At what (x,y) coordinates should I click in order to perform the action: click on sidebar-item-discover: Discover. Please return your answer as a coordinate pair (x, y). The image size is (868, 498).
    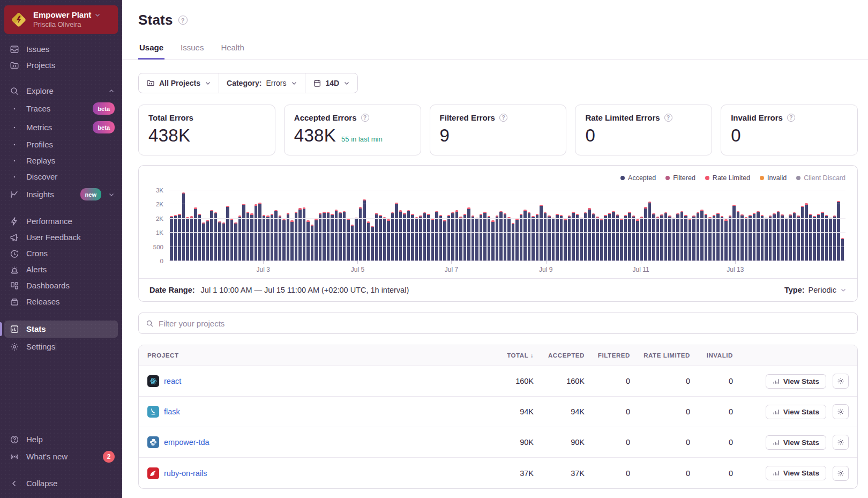
    Looking at the image, I should click on (61, 177).